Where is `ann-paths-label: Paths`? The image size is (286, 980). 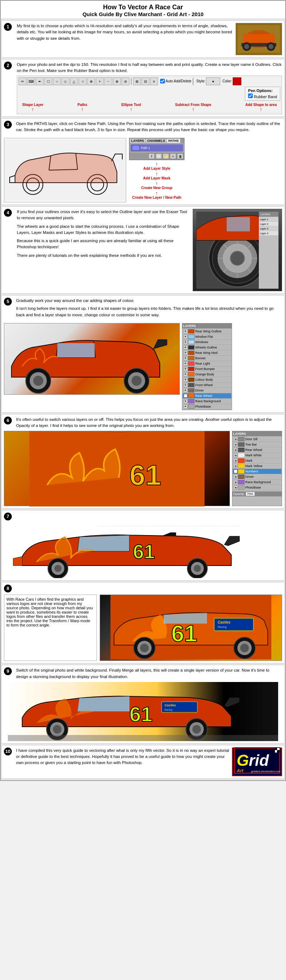 ann-paths-label: Paths is located at coordinates (82, 105).